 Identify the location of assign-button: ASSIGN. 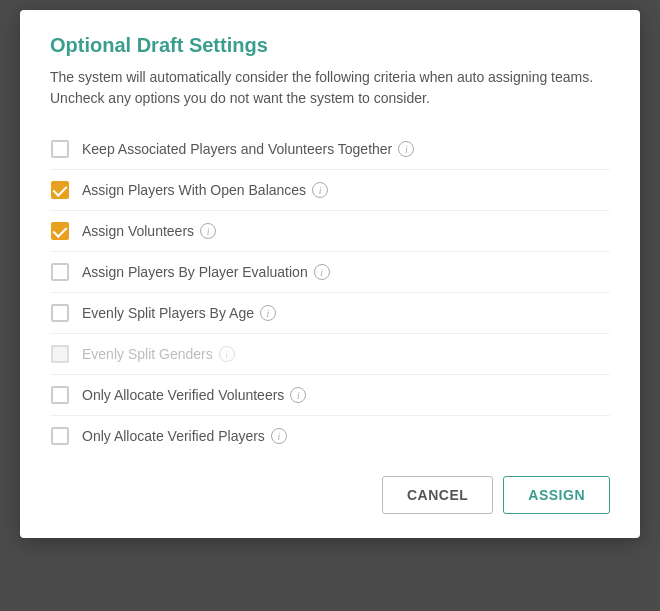
(556, 495).